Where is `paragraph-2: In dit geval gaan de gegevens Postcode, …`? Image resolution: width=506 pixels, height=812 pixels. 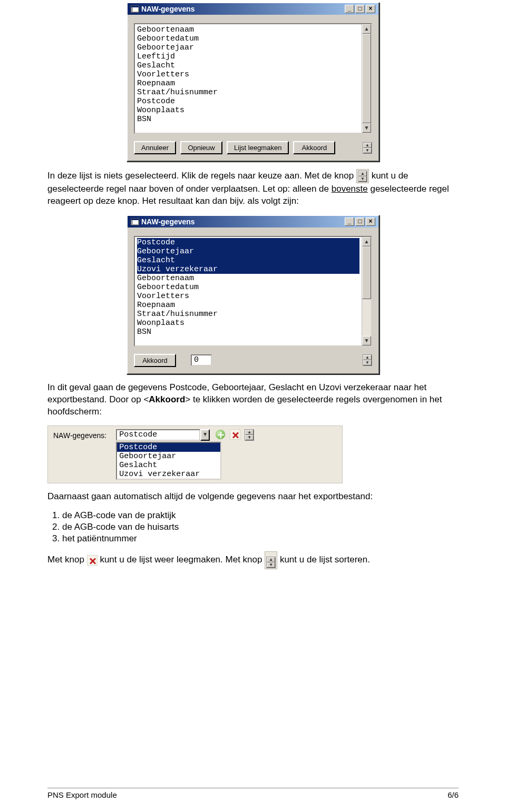 paragraph-2: In dit geval gaan de gegevens Postcode, … is located at coordinates (253, 400).